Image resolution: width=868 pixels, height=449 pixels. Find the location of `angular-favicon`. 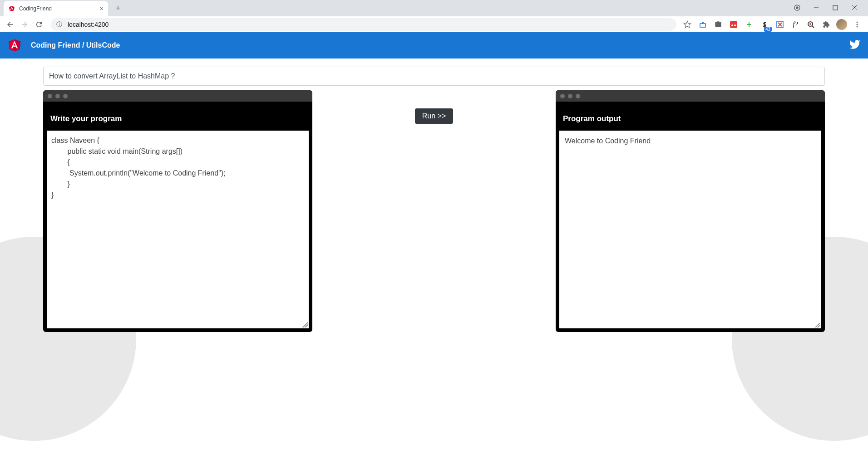

angular-favicon is located at coordinates (12, 9).